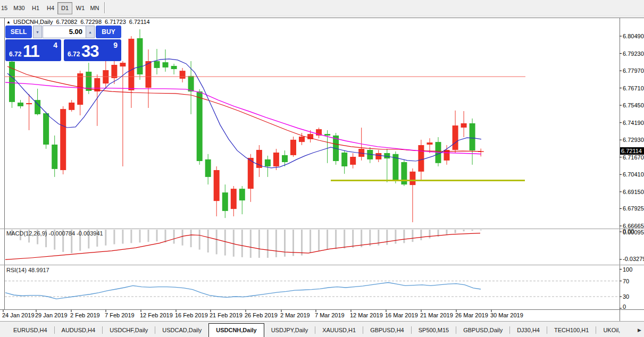 This screenshot has width=644, height=337. What do you see at coordinates (633, 174) in the screenshot?
I see `price-axis-label: 6.70410` at bounding box center [633, 174].